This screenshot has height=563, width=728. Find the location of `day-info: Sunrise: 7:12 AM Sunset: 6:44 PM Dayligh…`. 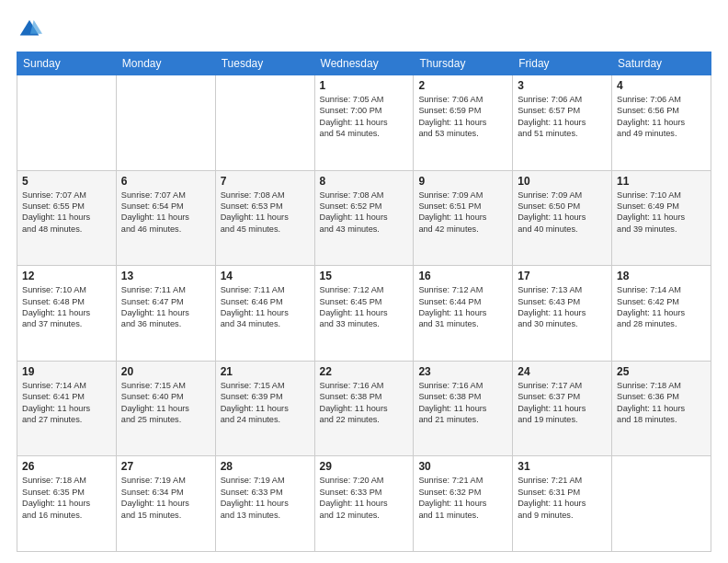

day-info: Sunrise: 7:12 AM Sunset: 6:44 PM Dayligh… is located at coordinates (463, 307).